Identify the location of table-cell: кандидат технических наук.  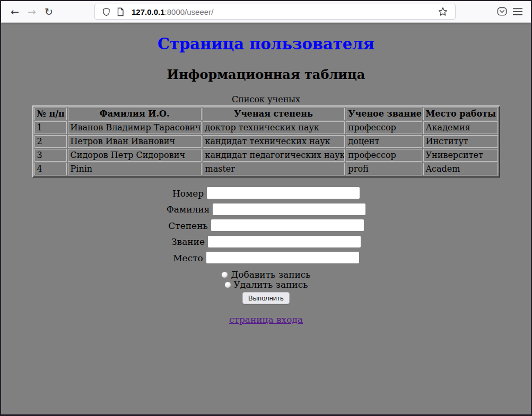
(274, 141).